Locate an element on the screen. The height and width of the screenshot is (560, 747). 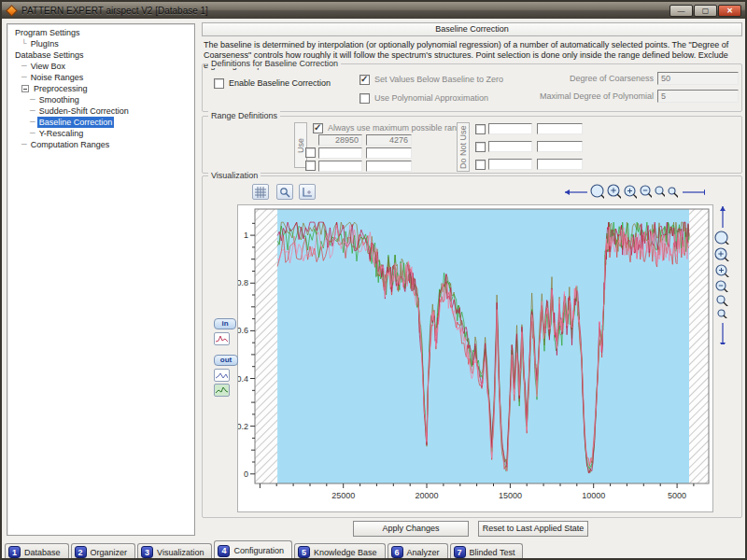
tree-item-plugins: └PlugIns is located at coordinates (101, 44).